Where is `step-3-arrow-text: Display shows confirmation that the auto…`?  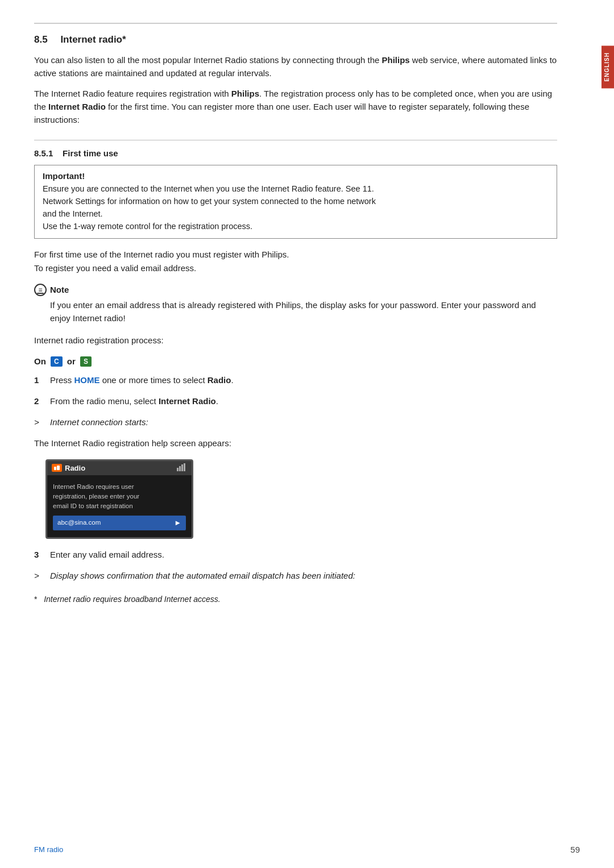 step-3-arrow-text: Display shows confirmation that the auto… is located at coordinates (304, 575).